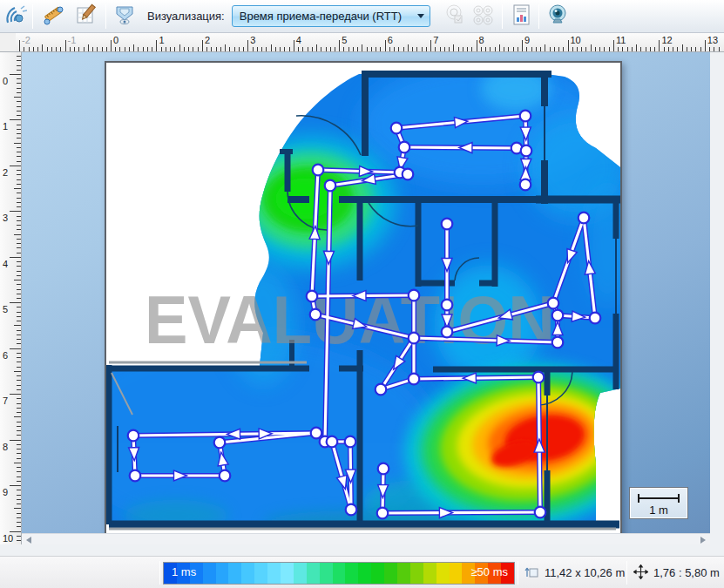 The width and height of the screenshot is (724, 588). Describe the element at coordinates (703, 540) in the screenshot. I see `scroll-right-icon` at that location.